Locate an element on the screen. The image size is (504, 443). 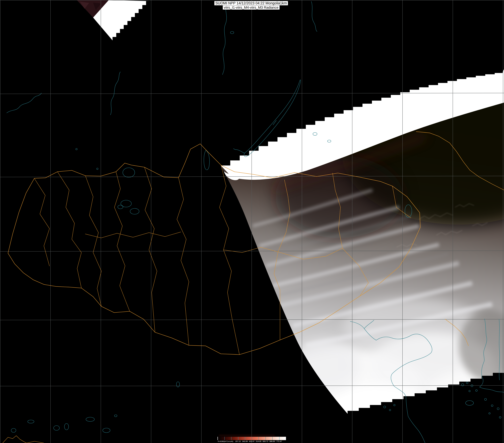
colorbar-tick-label: 514.85 is located at coordinates (258, 441).